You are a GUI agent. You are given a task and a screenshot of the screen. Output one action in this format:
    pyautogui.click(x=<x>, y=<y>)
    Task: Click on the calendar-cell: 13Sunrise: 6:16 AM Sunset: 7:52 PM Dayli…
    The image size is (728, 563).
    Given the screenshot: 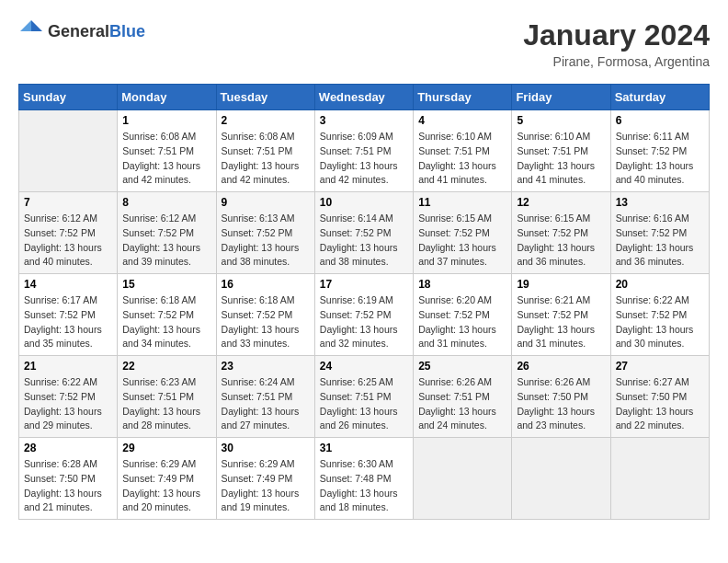 What is the action you would take?
    pyautogui.click(x=660, y=234)
    